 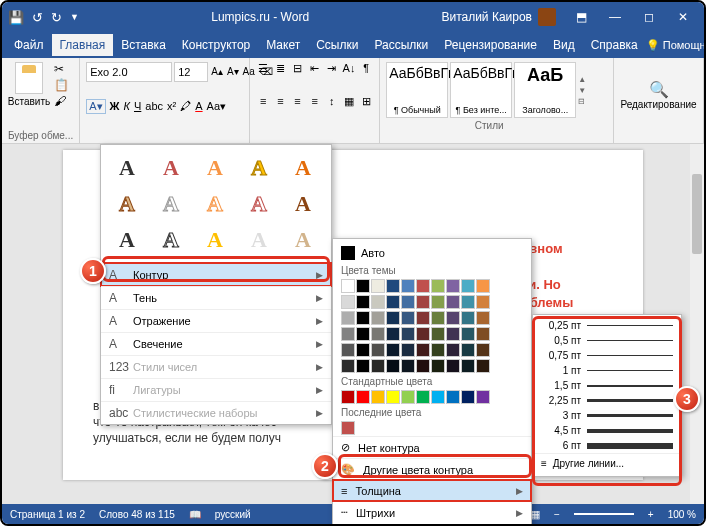 I want to click on minimize-icon: —, so click(x=615, y=17).